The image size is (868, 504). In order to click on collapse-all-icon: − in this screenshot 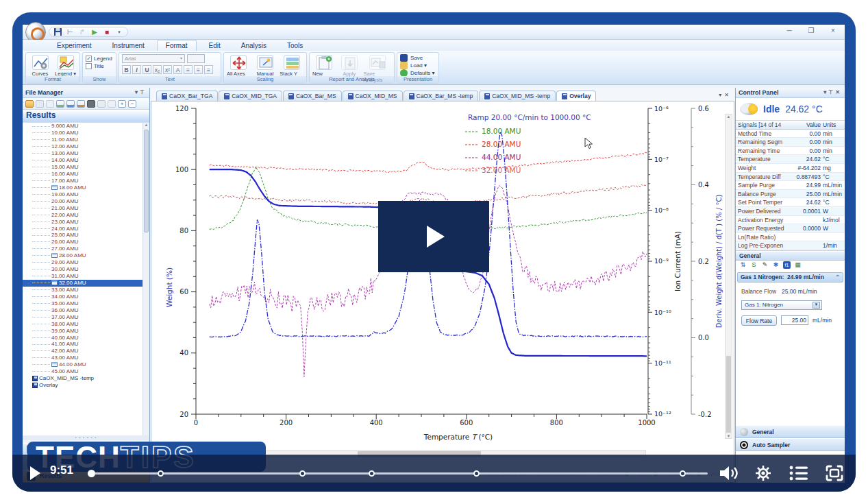, I will do `click(132, 104)`.